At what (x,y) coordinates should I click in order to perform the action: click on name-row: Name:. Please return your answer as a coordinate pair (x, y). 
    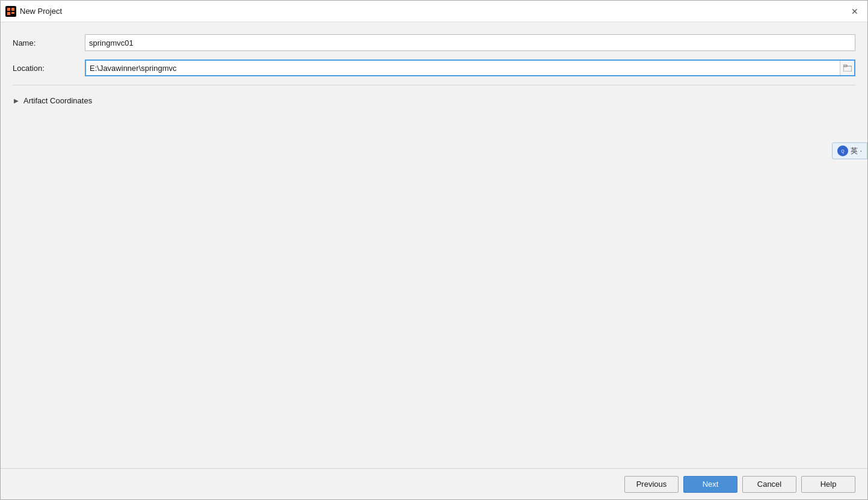
    Looking at the image, I should click on (434, 43).